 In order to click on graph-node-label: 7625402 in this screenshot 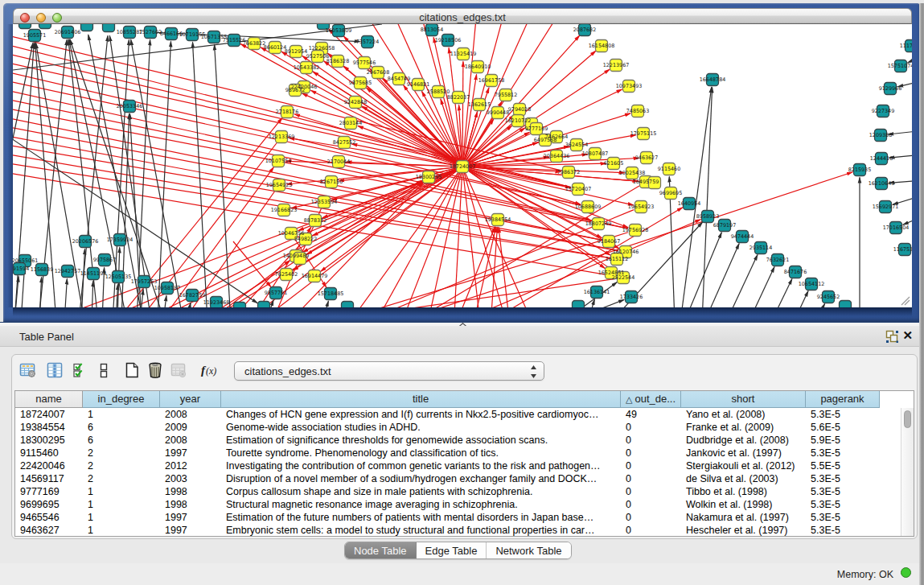, I will do `click(286, 274)`.